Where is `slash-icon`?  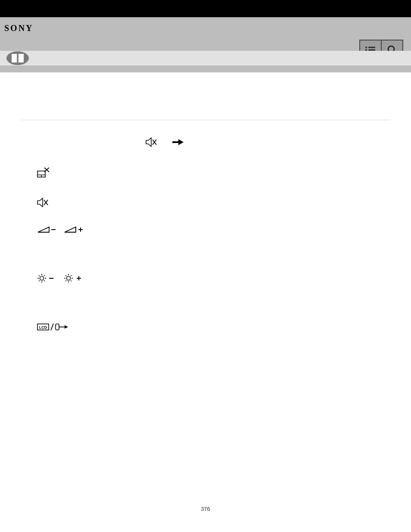
slash-icon is located at coordinates (52, 327).